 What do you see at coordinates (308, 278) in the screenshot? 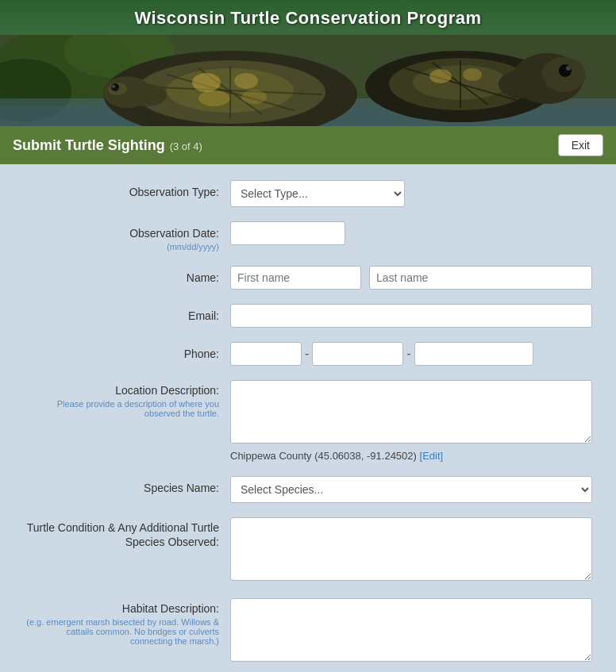
I see `name-row: Name:` at bounding box center [308, 278].